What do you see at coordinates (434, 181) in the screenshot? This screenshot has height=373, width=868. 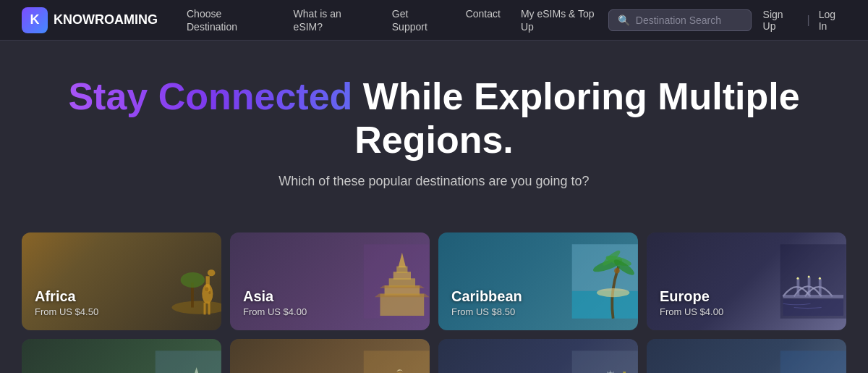 I see `hero-subtitle: Which of these popular destinations are …` at bounding box center [434, 181].